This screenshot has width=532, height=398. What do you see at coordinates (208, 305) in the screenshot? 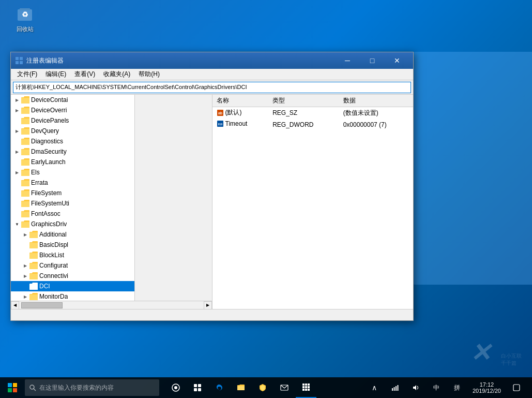
I see `hscroll-right: ▶` at bounding box center [208, 305].